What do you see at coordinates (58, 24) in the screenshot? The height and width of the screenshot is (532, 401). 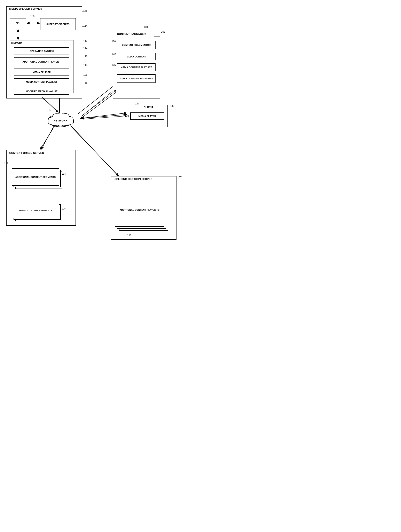 I see `support-circuits-box: SUPPORT CIRCUITS` at bounding box center [58, 24].